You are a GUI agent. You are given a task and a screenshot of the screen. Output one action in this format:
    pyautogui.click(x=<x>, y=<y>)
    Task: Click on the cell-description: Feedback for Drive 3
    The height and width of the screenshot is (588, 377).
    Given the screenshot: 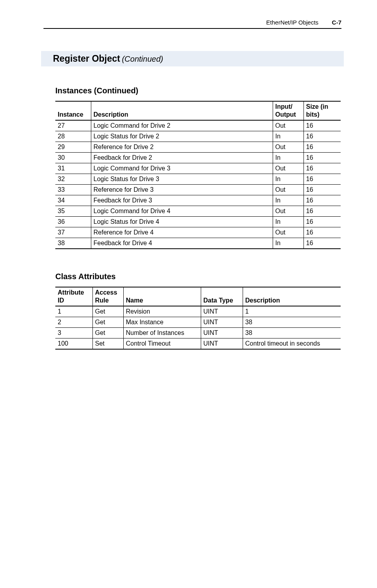 What is the action you would take?
    pyautogui.click(x=182, y=201)
    